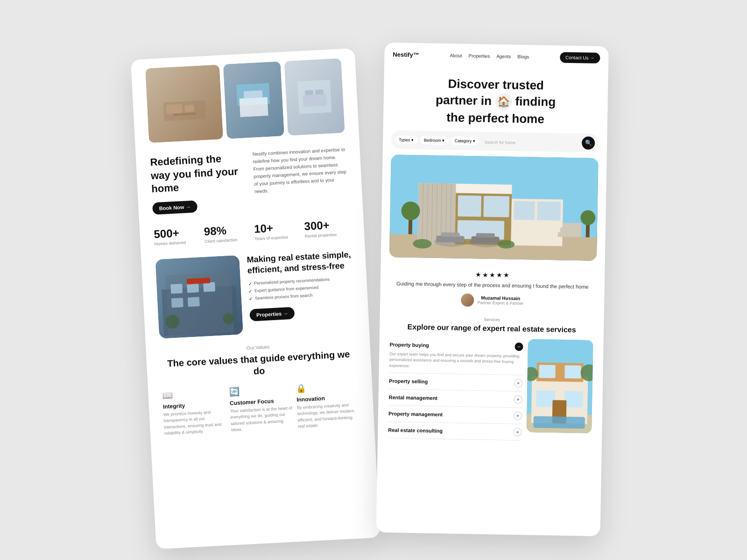 The image size is (747, 560). Describe the element at coordinates (327, 386) in the screenshot. I see `innovation-icon: 🔒` at that location.